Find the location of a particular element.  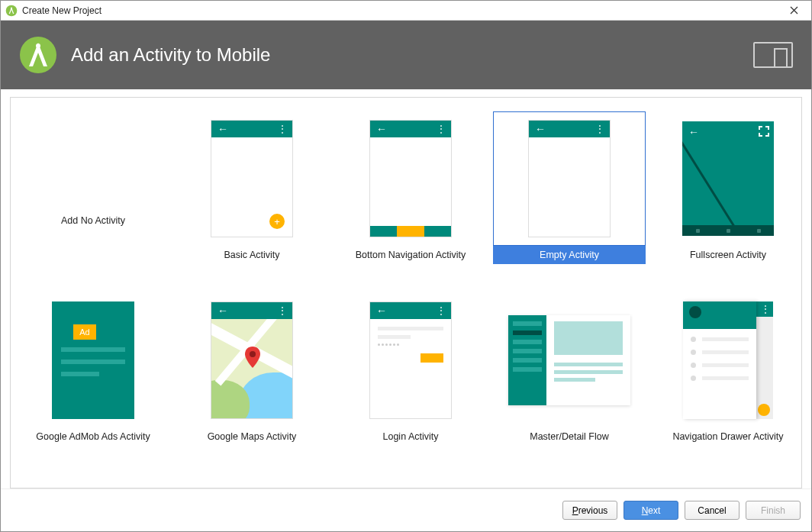

ad-badge: Ad is located at coordinates (85, 332).